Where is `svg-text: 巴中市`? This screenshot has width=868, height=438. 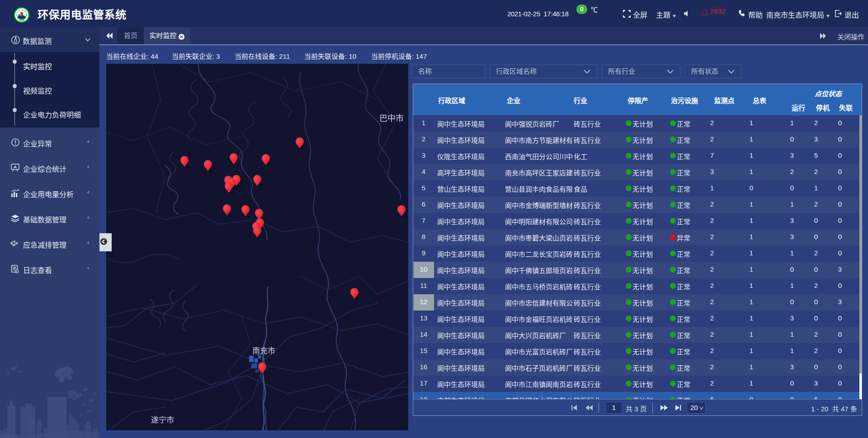
svg-text: 巴中市 is located at coordinates (392, 118).